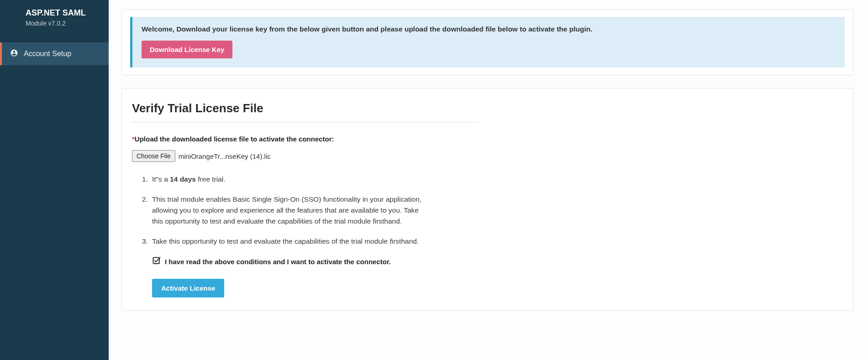  What do you see at coordinates (54, 31) in the screenshot?
I see `sidebar-subtitle: Module v7.0.2` at bounding box center [54, 31].